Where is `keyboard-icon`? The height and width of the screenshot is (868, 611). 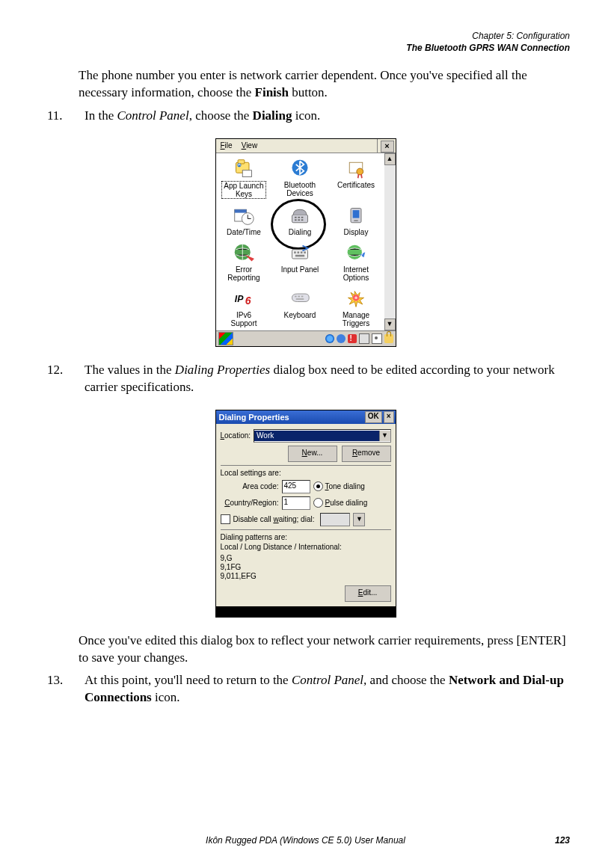 keyboard-icon is located at coordinates (300, 299).